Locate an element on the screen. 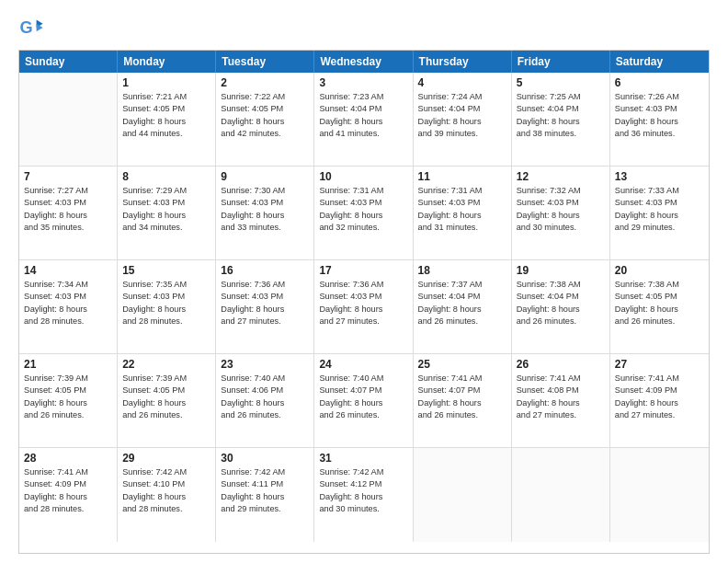 This screenshot has width=728, height=563. logo: G is located at coordinates (33, 28).